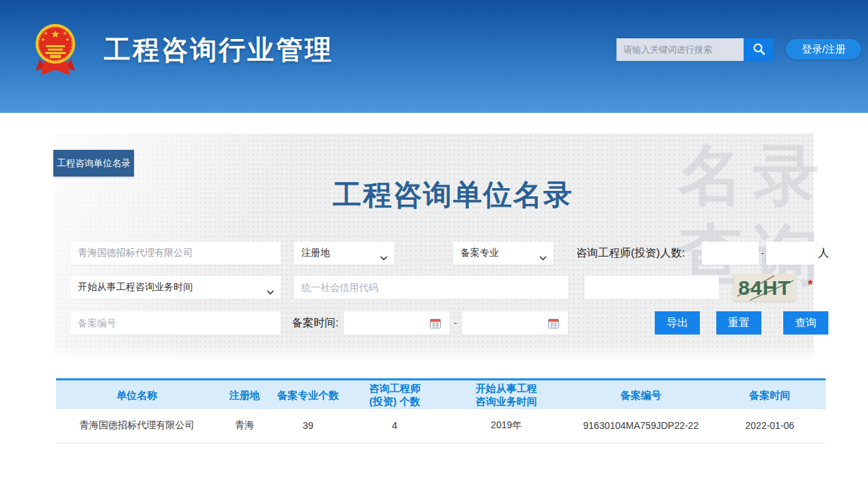 This screenshot has height=496, width=868. What do you see at coordinates (394, 426) in the screenshot?
I see `cell-engineer-count: 4` at bounding box center [394, 426].